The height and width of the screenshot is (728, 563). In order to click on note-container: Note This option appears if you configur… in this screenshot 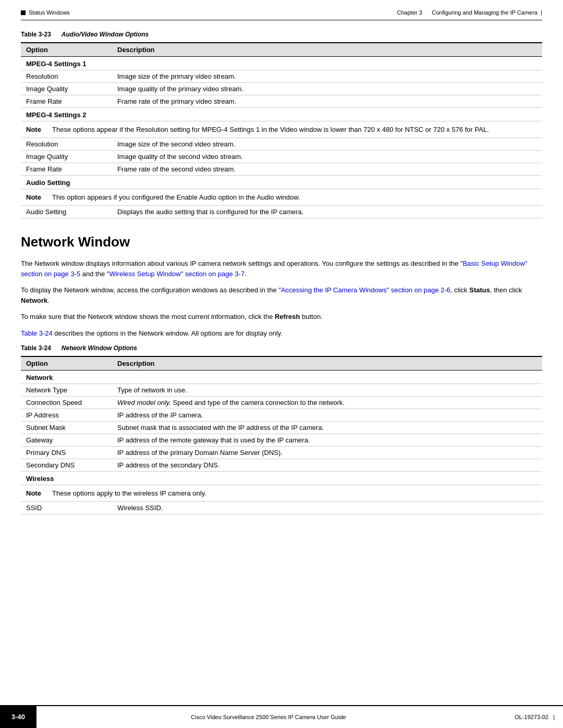, I will do `click(282, 197)`.